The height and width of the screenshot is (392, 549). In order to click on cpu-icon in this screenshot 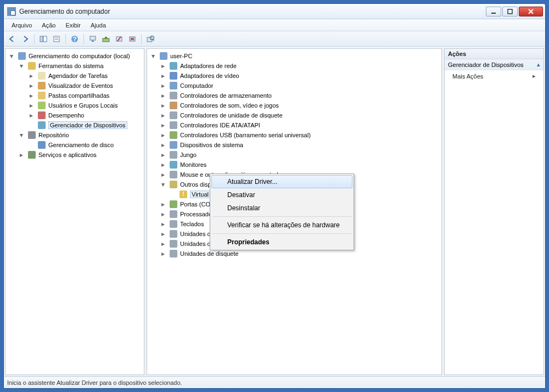, I will do `click(173, 214)`.